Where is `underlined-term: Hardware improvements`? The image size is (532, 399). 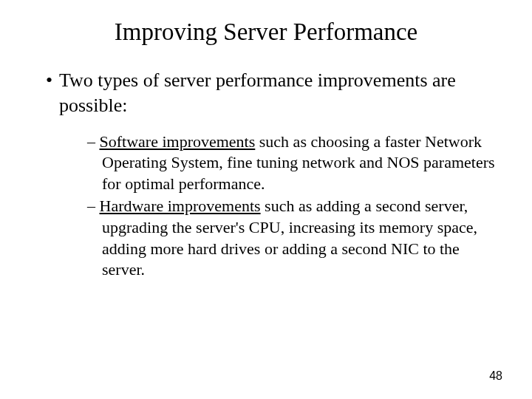
underlined-term: Hardware improvements is located at coordinates (180, 205).